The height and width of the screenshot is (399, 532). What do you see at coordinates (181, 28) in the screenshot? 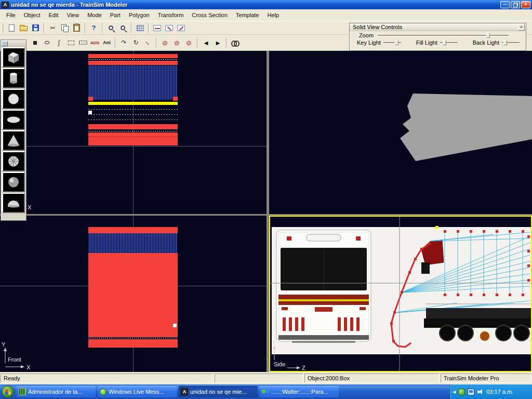
I see `mirror-z-button` at bounding box center [181, 28].